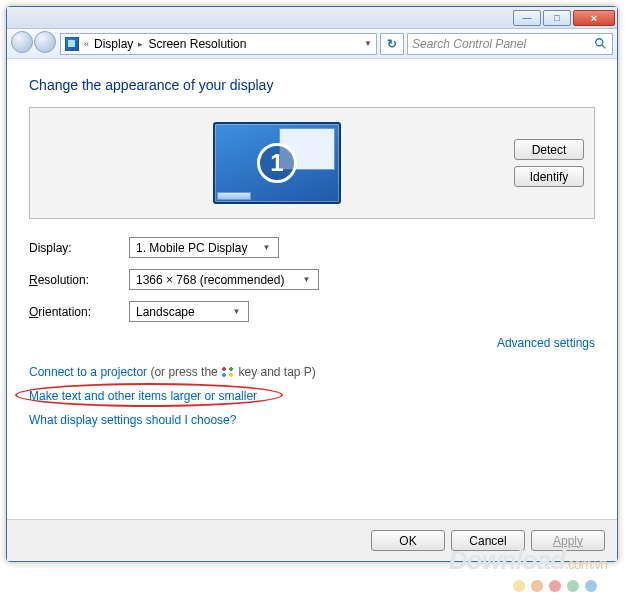  What do you see at coordinates (549, 150) in the screenshot?
I see `detect-button: Detect` at bounding box center [549, 150].